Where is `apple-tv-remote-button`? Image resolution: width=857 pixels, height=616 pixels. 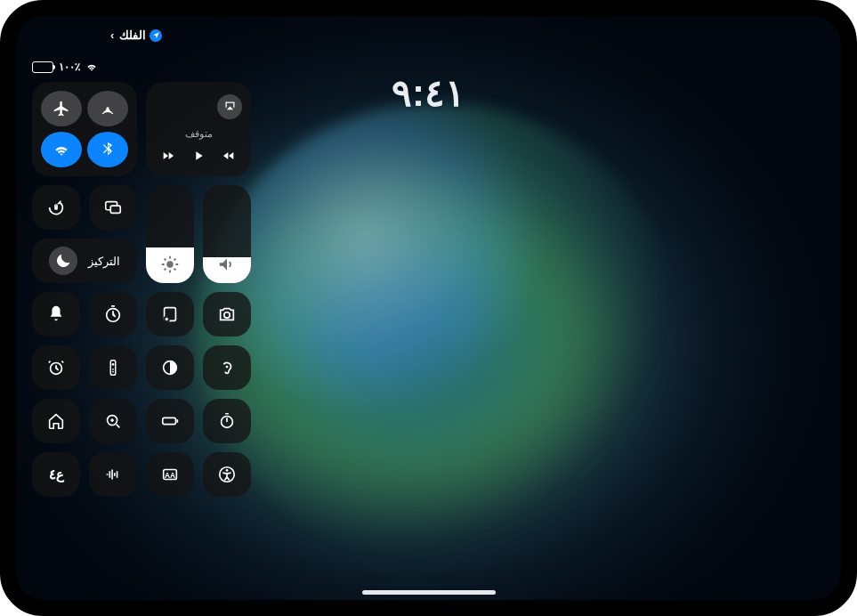
apple-tv-remote-button is located at coordinates (113, 368).